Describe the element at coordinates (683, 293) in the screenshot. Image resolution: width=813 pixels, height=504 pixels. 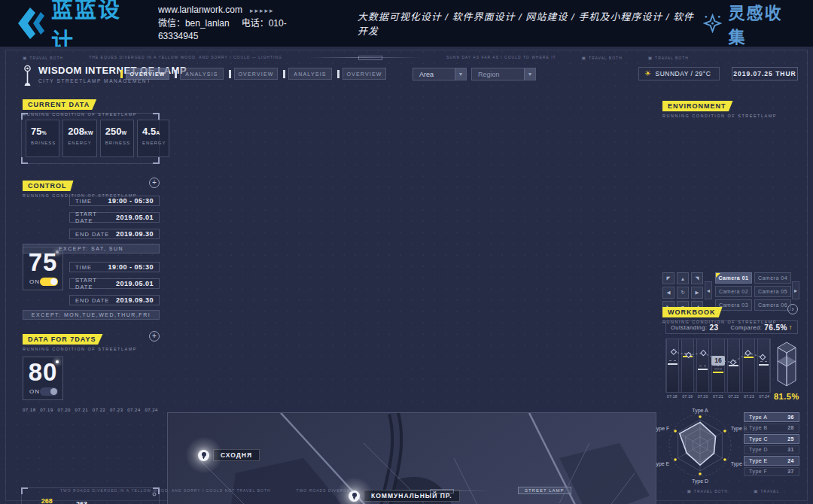
I see `pan-refresh-button: ↻` at that location.